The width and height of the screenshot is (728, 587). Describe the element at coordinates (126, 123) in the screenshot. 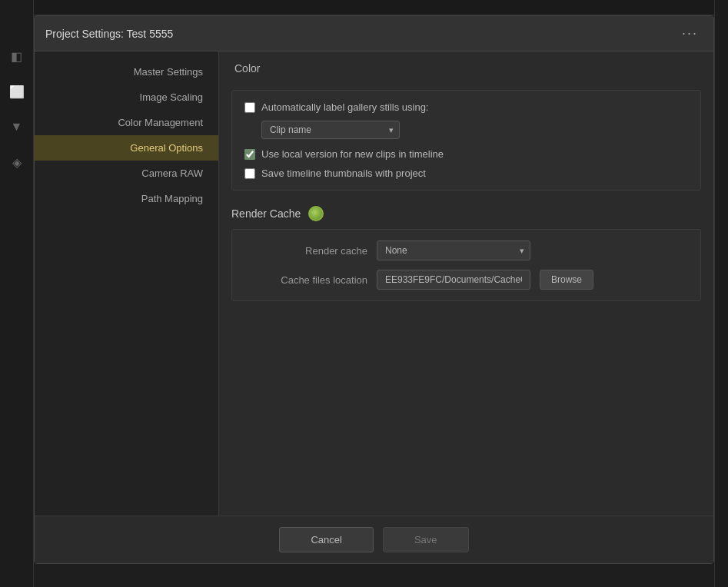

I see `sidebar-item-color-management: Color Management` at that location.